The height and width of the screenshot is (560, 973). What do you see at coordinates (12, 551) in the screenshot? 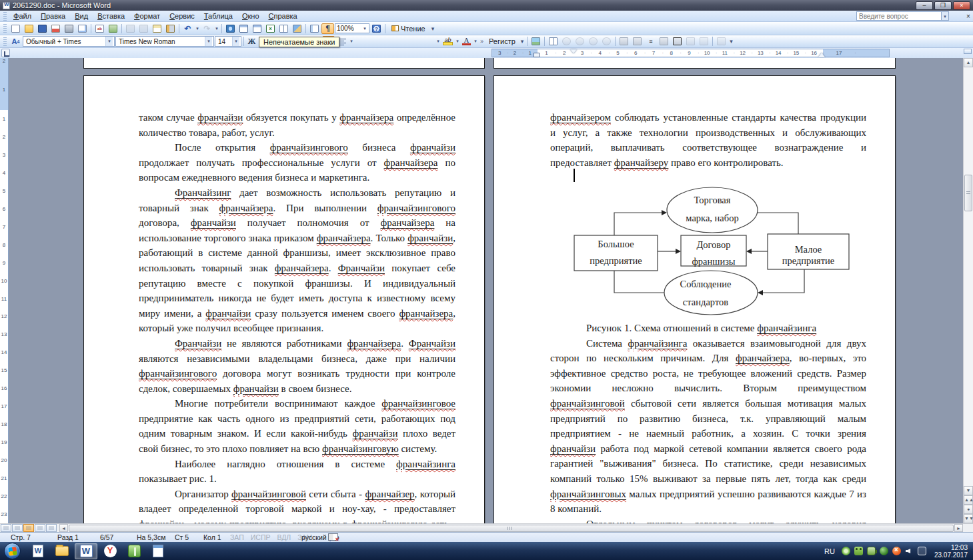
I see `start-button` at bounding box center [12, 551].